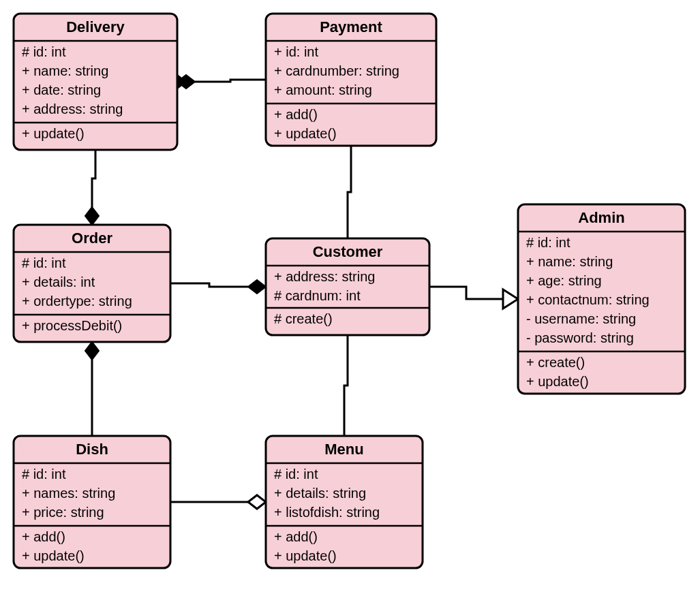 This screenshot has height=613, width=700. What do you see at coordinates (601, 299) in the screenshot?
I see `class-admin: Admin# id: int+ name: string+ age: strin…` at bounding box center [601, 299].